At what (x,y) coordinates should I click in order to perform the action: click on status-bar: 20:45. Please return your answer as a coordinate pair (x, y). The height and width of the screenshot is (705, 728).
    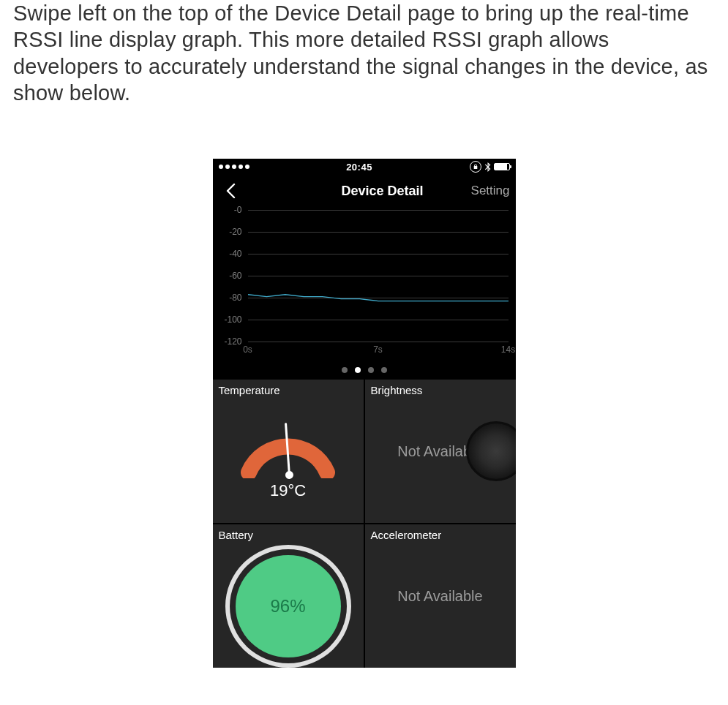
    Looking at the image, I should click on (364, 167).